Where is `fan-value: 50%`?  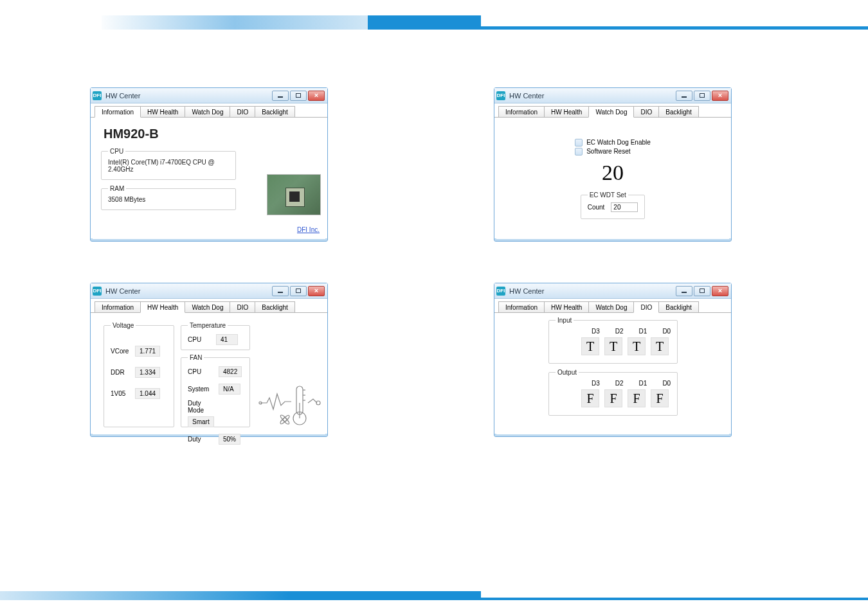
fan-value: 50% is located at coordinates (230, 440).